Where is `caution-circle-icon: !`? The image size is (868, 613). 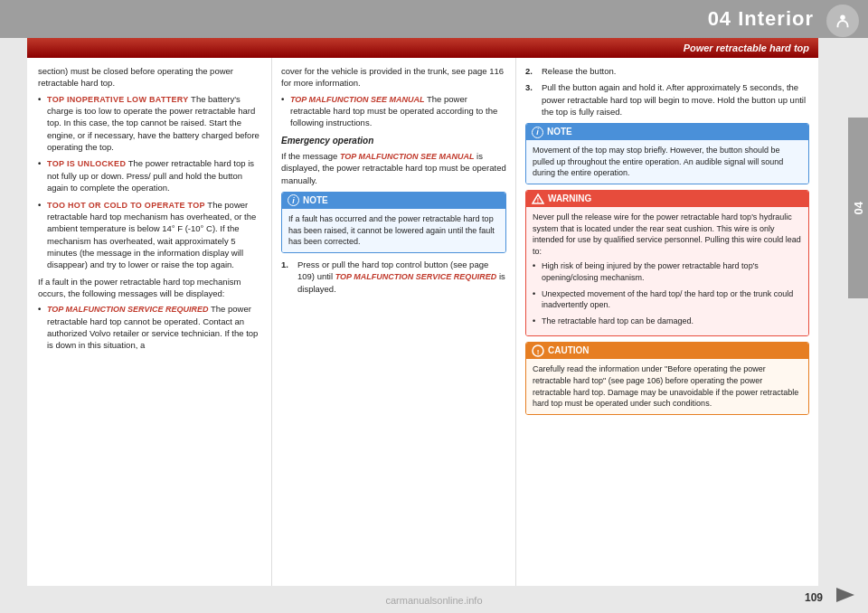
caution-circle-icon: ! is located at coordinates (538, 351).